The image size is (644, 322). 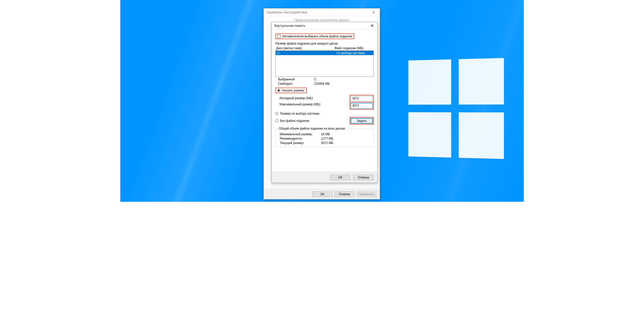 I want to click on drive-list-headers: Диск [метка тома] Файл подкачки (МБ), so click(x=325, y=48).